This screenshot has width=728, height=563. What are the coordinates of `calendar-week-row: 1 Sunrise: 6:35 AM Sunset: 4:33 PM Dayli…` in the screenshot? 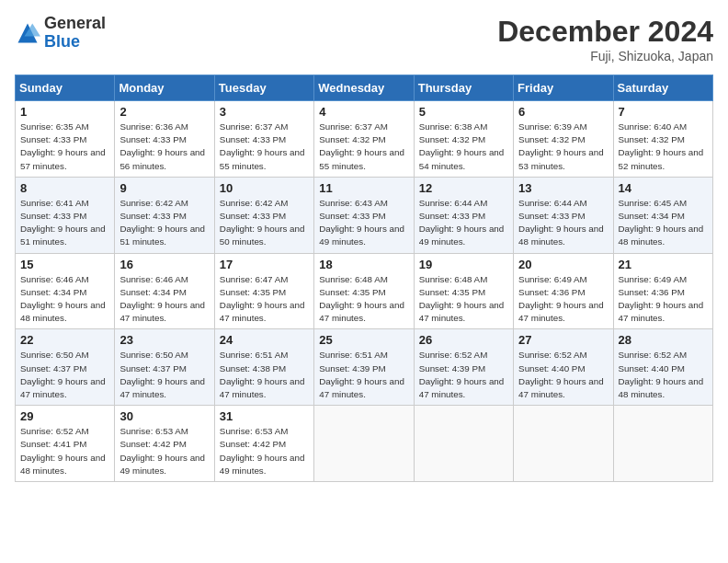 It's located at (364, 140).